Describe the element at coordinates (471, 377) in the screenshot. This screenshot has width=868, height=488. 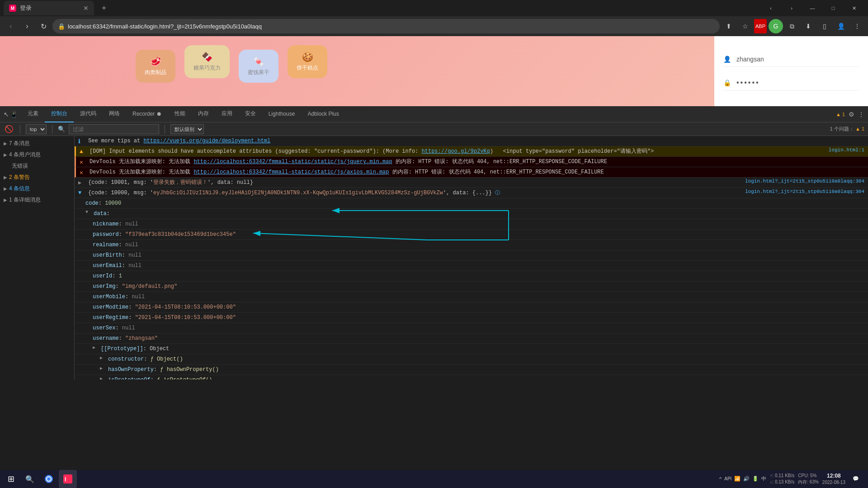
I see `prop-isprototypeof: ▶ isPrototypeOf: ƒ isPrototypeOf()` at that location.